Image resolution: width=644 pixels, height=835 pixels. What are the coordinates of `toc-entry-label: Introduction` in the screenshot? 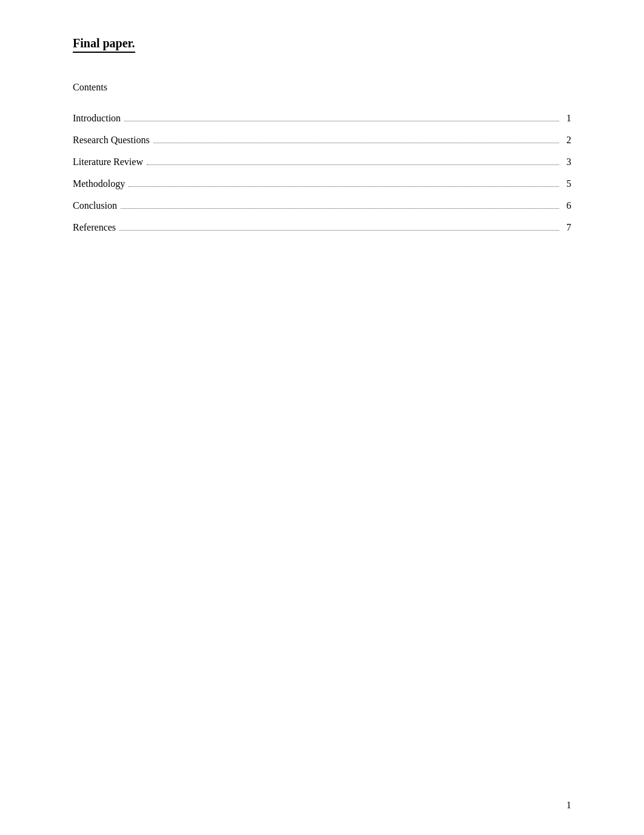 It's located at (98, 118).